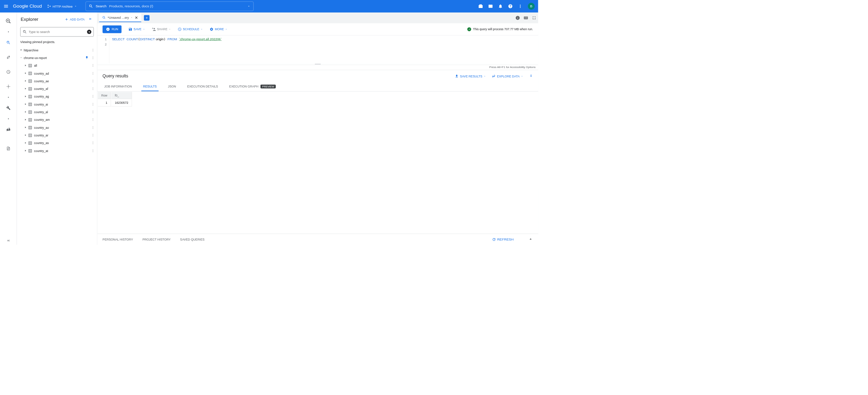 The image size is (868, 395). I want to click on project-selector: HTTP Archive, so click(62, 6).